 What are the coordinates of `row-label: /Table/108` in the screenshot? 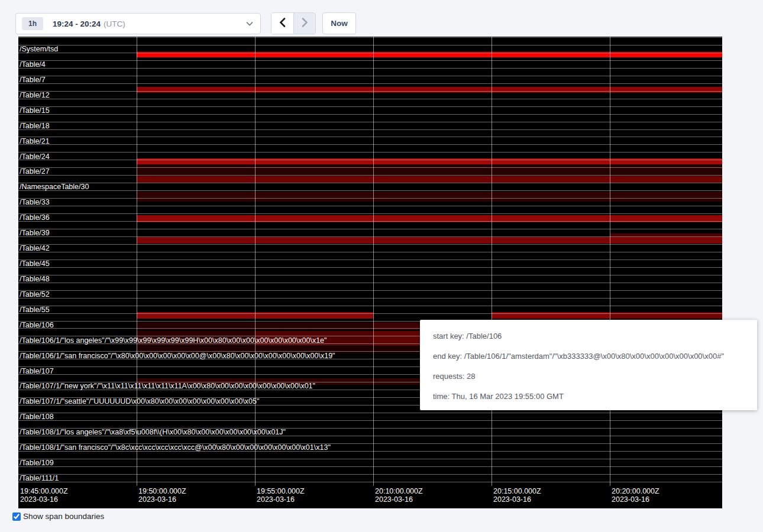 It's located at (37, 417).